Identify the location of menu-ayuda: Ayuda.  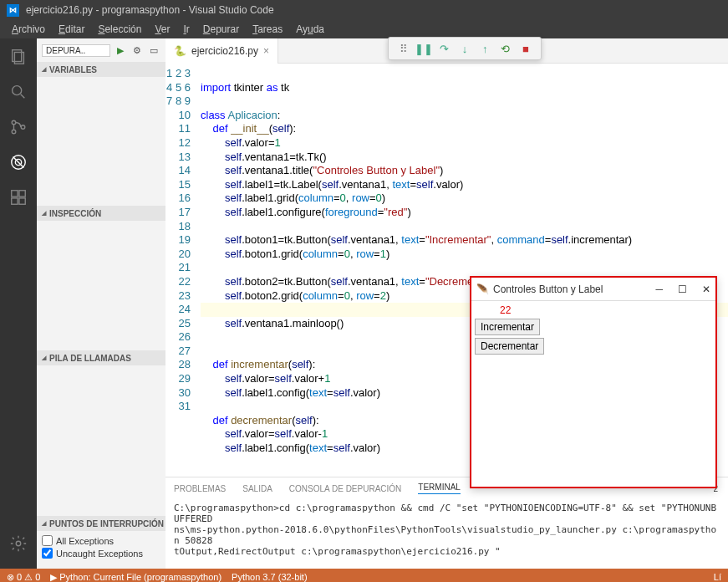
(310, 29).